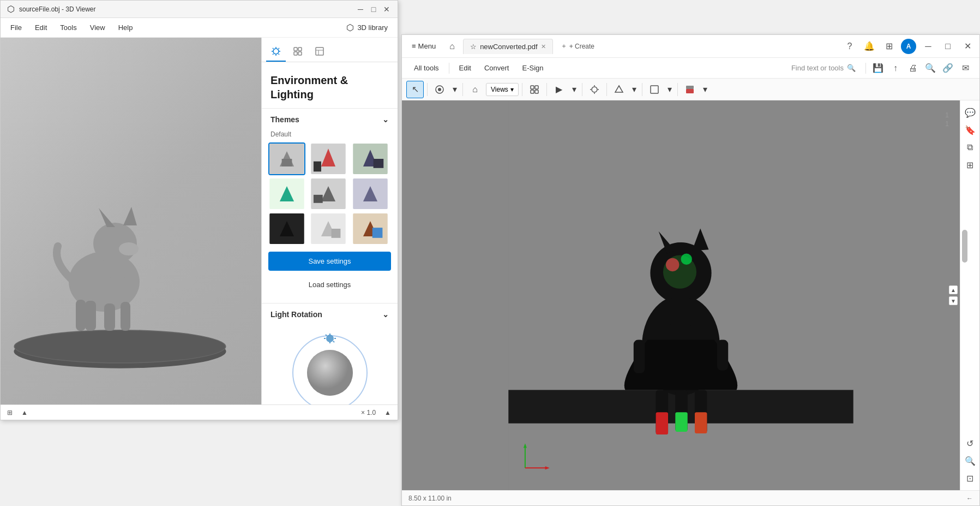  I want to click on menu-tools: Tools, so click(68, 27).